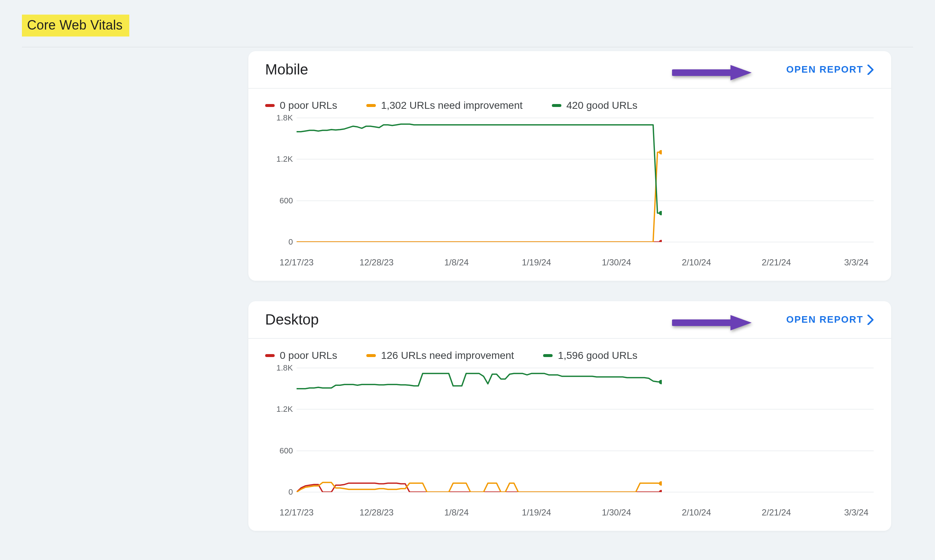 The height and width of the screenshot is (560, 935). I want to click on card-title-mobile: Mobile, so click(287, 69).